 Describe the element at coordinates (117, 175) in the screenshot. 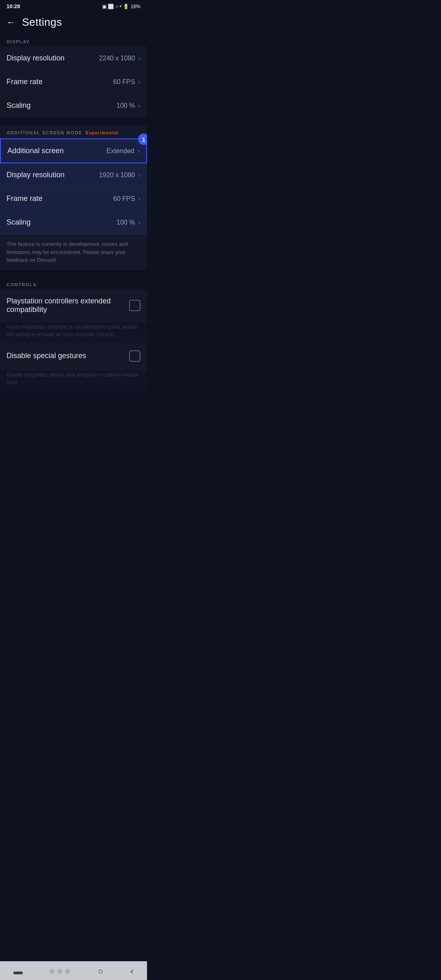

I see `additional-display-resolution-value: 1920 x 1080` at that location.